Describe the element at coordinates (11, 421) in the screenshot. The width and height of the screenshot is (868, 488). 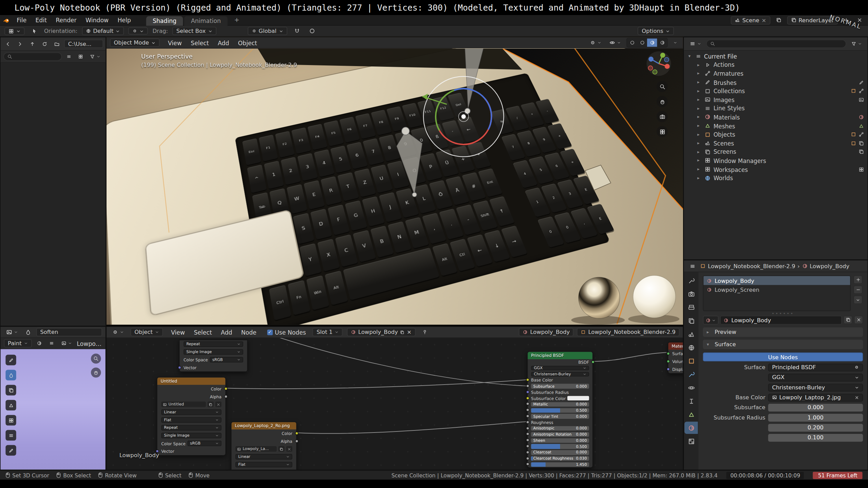
I see `tool-mask-button` at that location.